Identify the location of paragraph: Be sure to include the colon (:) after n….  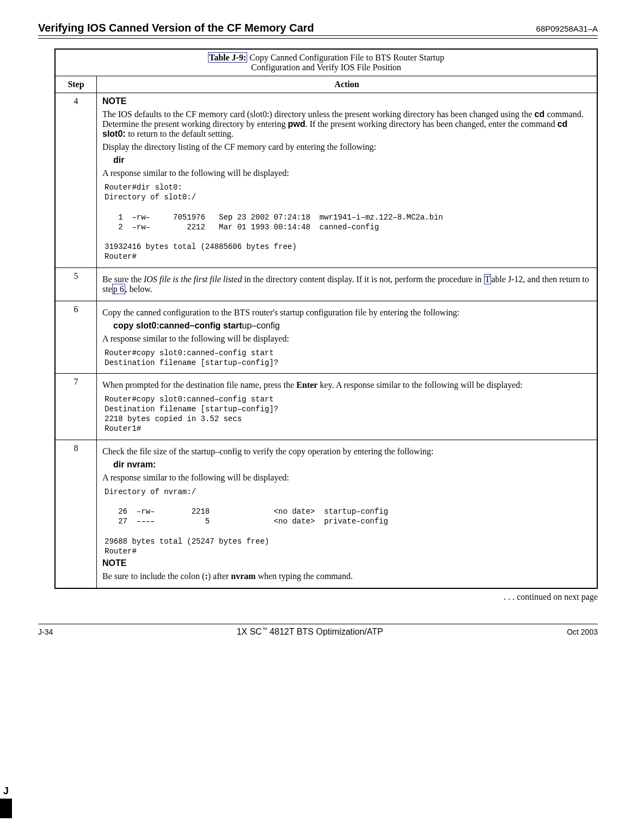
(347, 576).